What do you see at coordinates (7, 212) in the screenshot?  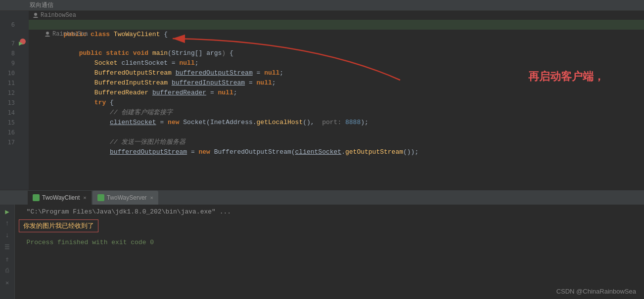 I see `play-button: ▶` at bounding box center [7, 212].